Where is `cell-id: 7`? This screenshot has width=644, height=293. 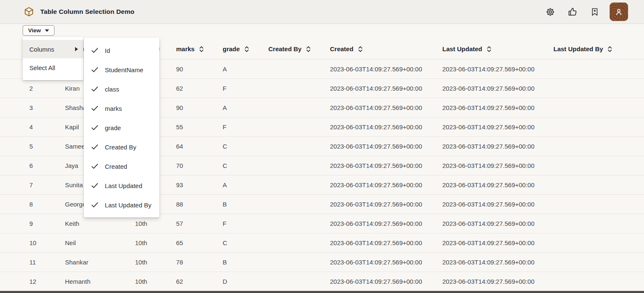 cell-id: 7 is located at coordinates (47, 185).